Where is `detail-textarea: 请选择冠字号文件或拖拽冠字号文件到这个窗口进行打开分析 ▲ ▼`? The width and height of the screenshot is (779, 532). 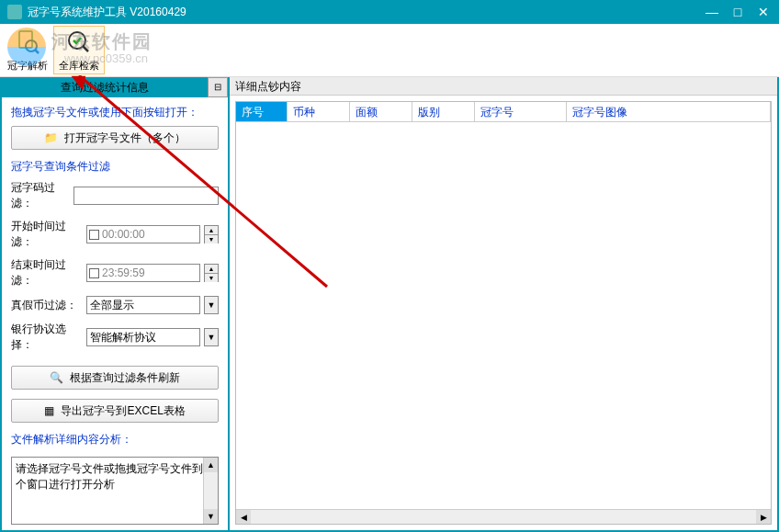
detail-textarea: 请选择冠字号文件或拖拽冠字号文件到这个窗口进行打开分析 ▲ ▼ is located at coordinates (115, 491).